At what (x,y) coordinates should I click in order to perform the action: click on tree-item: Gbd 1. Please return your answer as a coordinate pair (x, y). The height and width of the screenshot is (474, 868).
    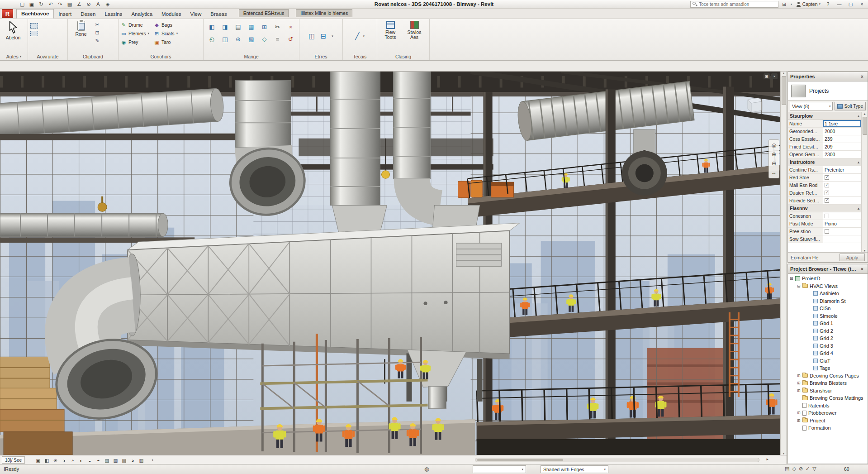
    Looking at the image, I should click on (828, 323).